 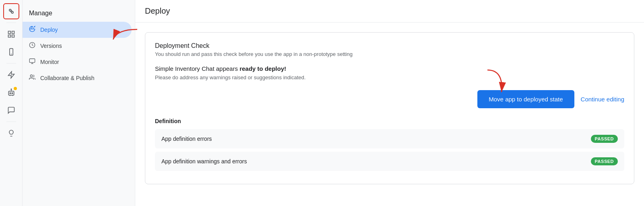 I want to click on check-row-0-badge: PASSED, so click(x=605, y=139).